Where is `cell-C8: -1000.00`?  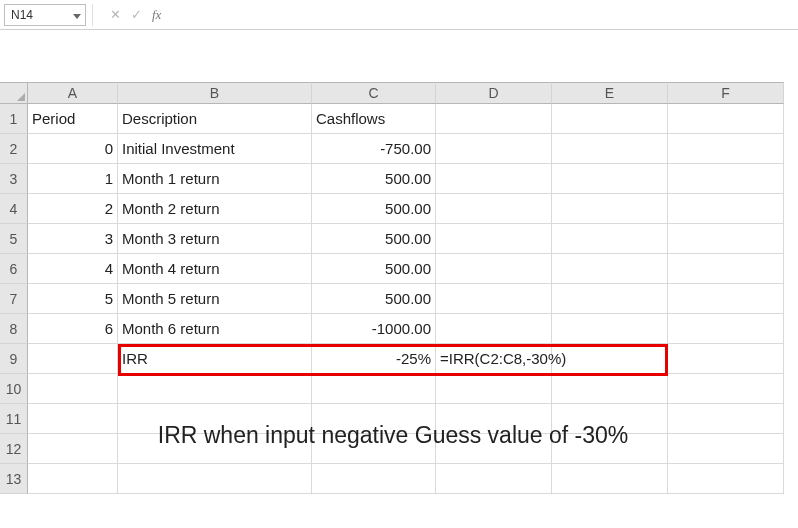 cell-C8: -1000.00 is located at coordinates (374, 329).